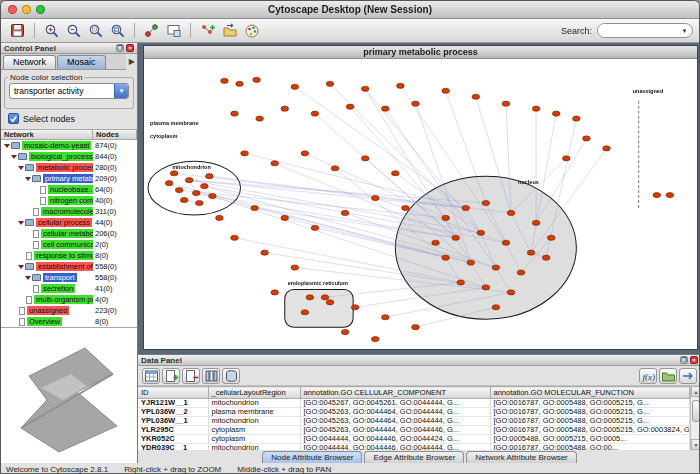 Image resolution: width=700 pixels, height=474 pixels. Describe the element at coordinates (47, 134) in the screenshot. I see `tree-column-network: Network` at that location.